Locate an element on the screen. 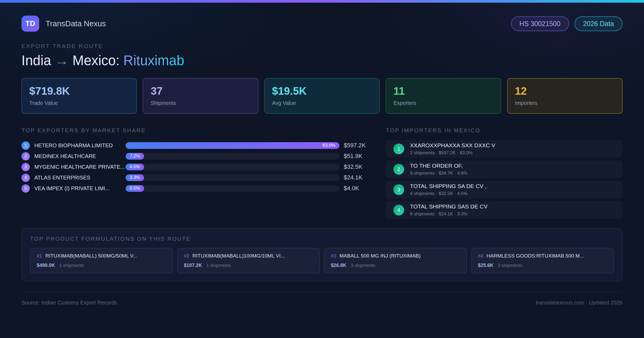 The height and width of the screenshot is (338, 644). exporter-name: VEA IMPEX (I) PRIVATE LIMI... is located at coordinates (80, 188).